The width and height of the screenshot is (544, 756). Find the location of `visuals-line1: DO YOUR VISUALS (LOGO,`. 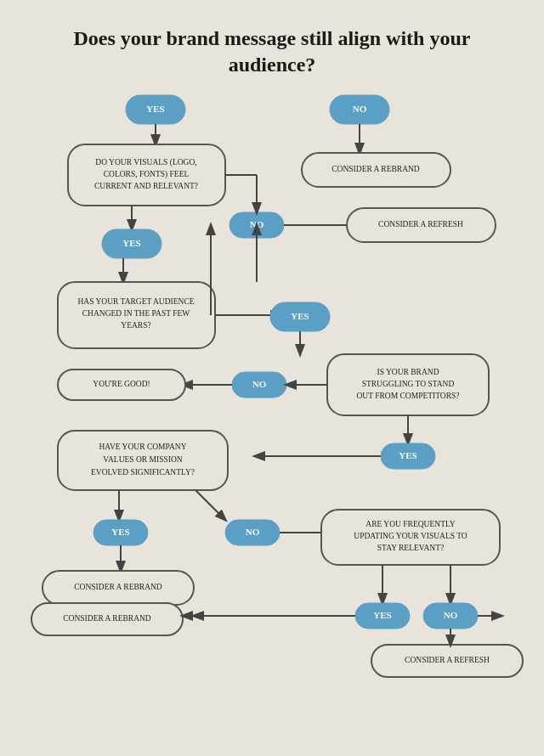

visuals-line1: DO YOUR VISUALS (LOGO, is located at coordinates (146, 163).